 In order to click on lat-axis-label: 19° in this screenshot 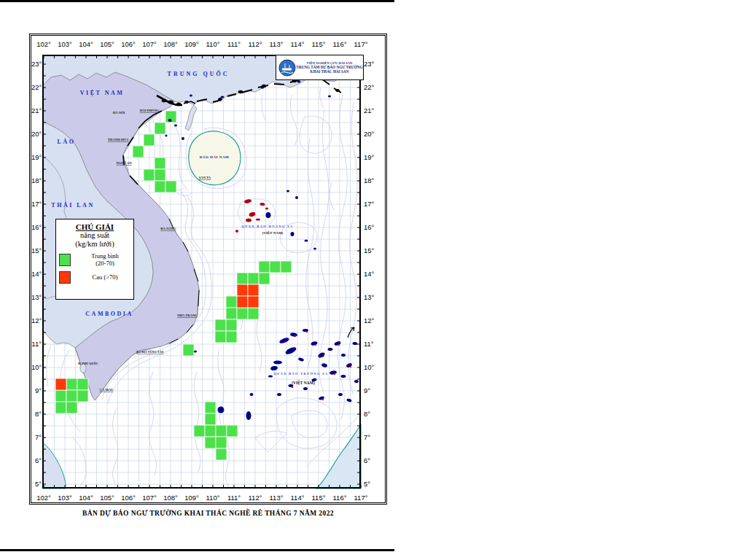, I will do `click(371, 158)`.